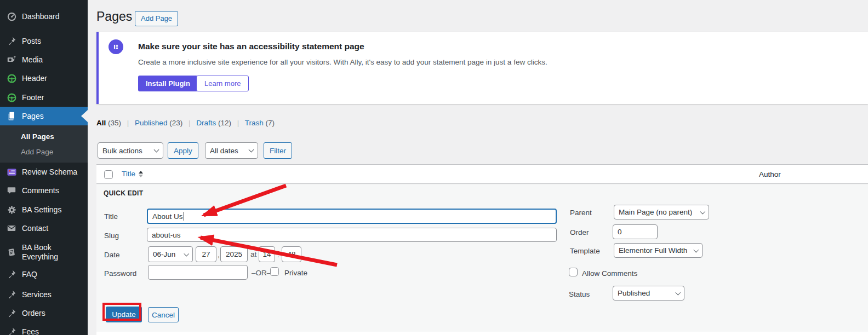 The width and height of the screenshot is (868, 335). Describe the element at coordinates (770, 174) in the screenshot. I see `author-column-header: Author` at that location.